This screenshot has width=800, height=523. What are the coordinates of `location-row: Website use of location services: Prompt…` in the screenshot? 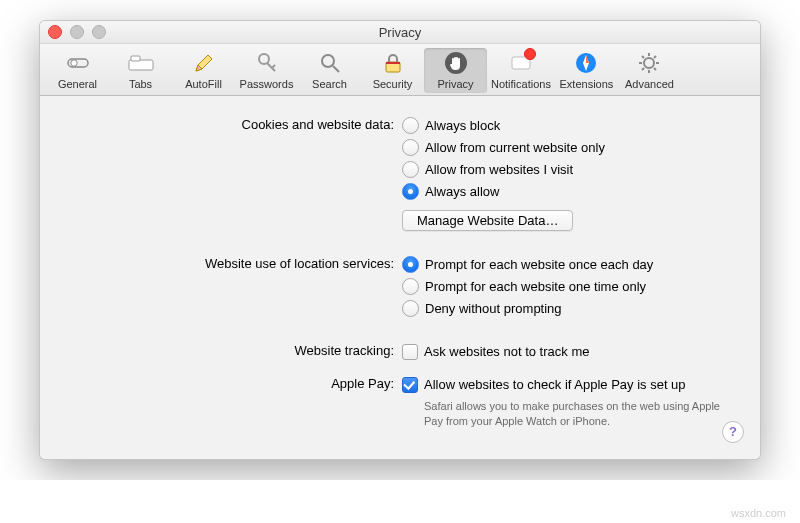 It's located at (400, 286).